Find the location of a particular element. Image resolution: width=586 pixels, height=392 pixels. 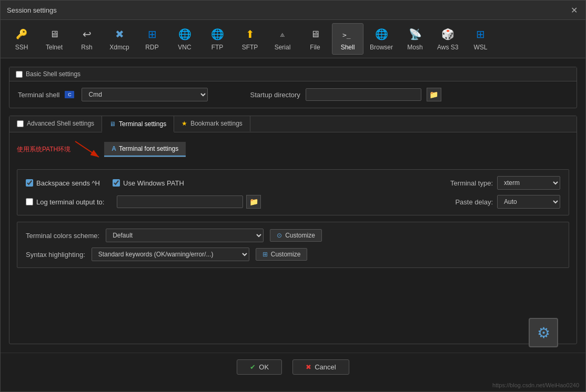

color-customize-label: Customize is located at coordinates (300, 235).